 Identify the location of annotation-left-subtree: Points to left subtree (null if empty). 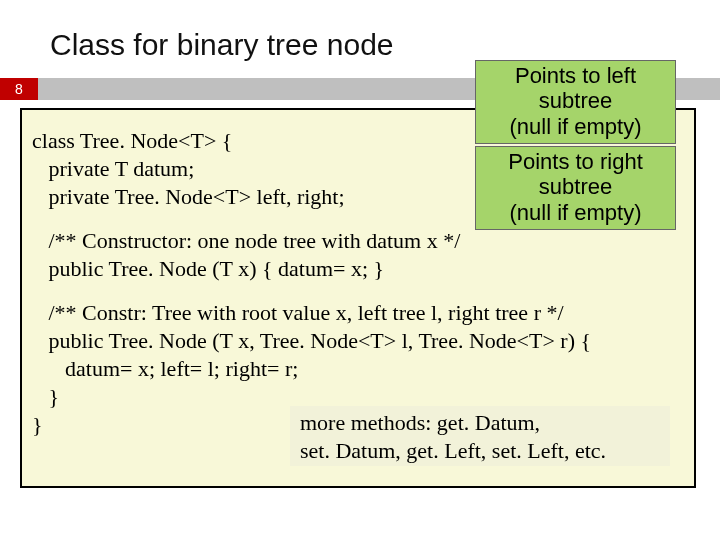
(576, 102).